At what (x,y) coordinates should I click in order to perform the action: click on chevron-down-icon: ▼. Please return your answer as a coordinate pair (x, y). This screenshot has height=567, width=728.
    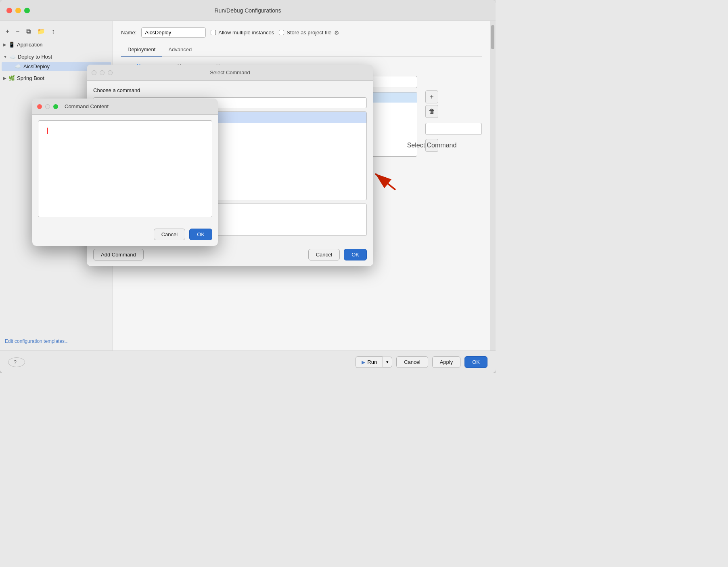
    Looking at the image, I should click on (5, 57).